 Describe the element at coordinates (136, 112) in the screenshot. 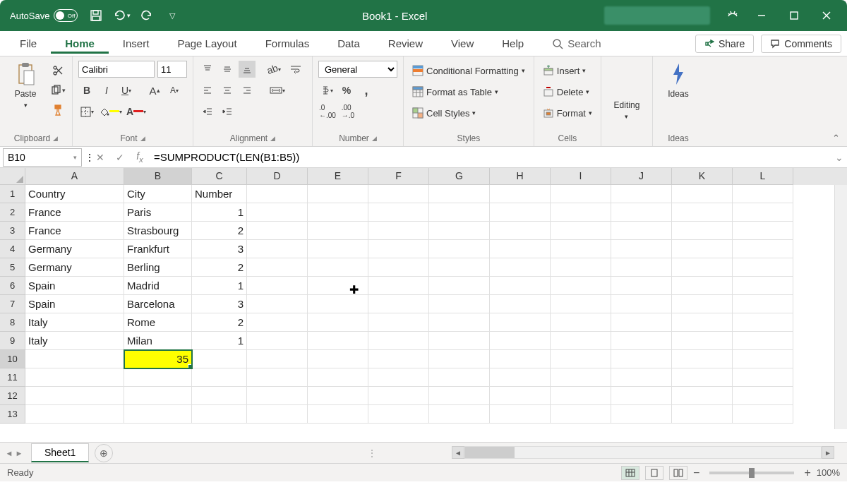

I see `font-color-button: A▾` at that location.